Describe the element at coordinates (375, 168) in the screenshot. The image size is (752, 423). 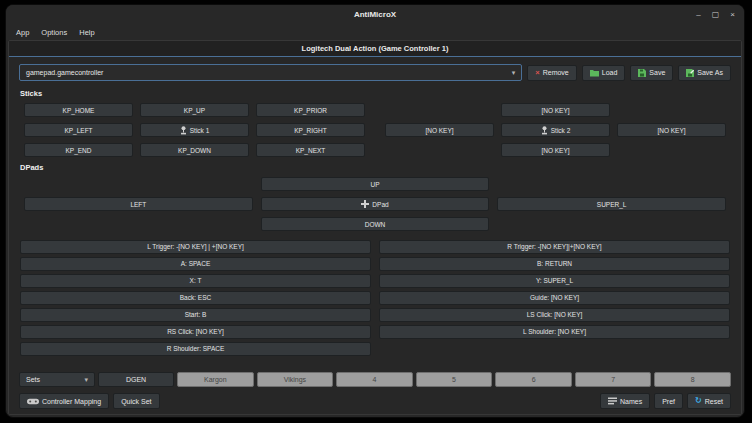
I see `dpads-section-label: DPads` at that location.